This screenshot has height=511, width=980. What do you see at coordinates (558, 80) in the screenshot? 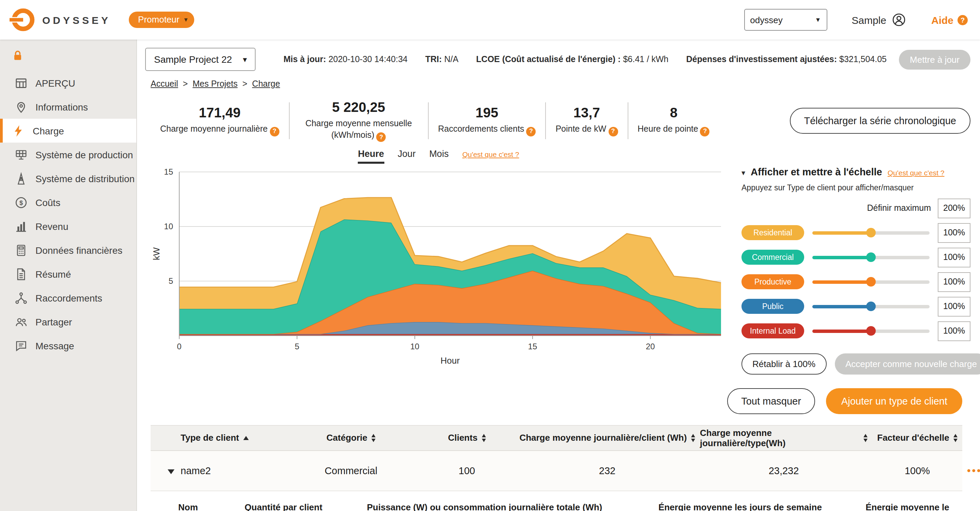
I see `breadcrumb: Accueil > Mes Projets > Charge` at bounding box center [558, 80].